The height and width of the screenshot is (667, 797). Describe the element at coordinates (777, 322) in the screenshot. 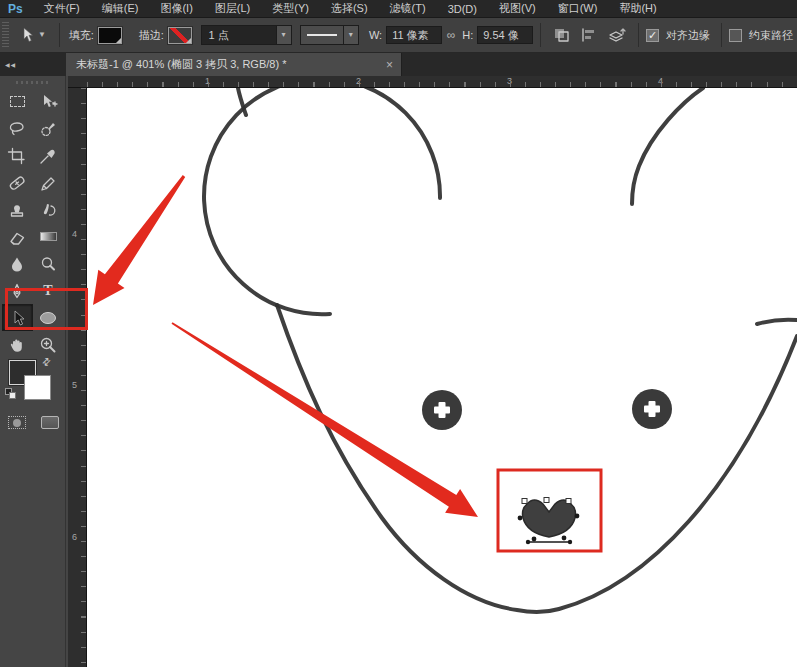

I see `right-ear-junction-path` at that location.